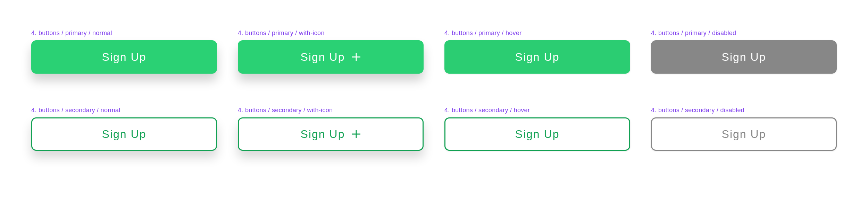 The width and height of the screenshot is (868, 223). What do you see at coordinates (537, 33) in the screenshot?
I see `variant-caption: 4. buttons / primary / hover` at bounding box center [537, 33].